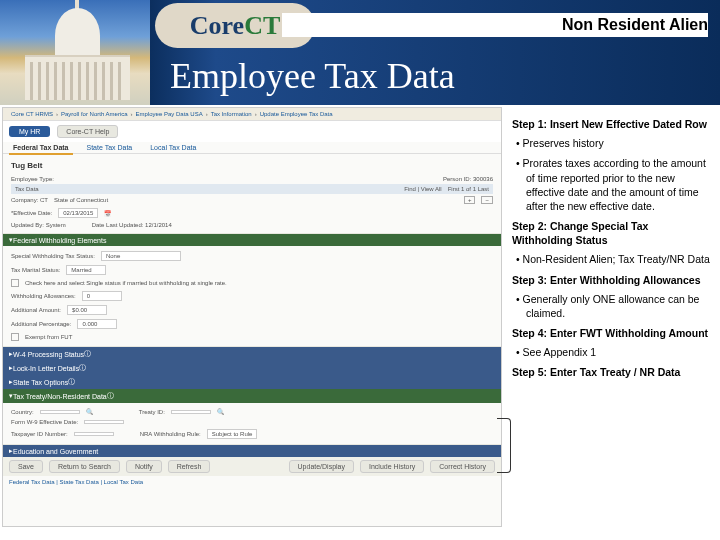 The height and width of the screenshot is (540, 720). What do you see at coordinates (144, 466) in the screenshot?
I see `notify-button: Notify` at bounding box center [144, 466].